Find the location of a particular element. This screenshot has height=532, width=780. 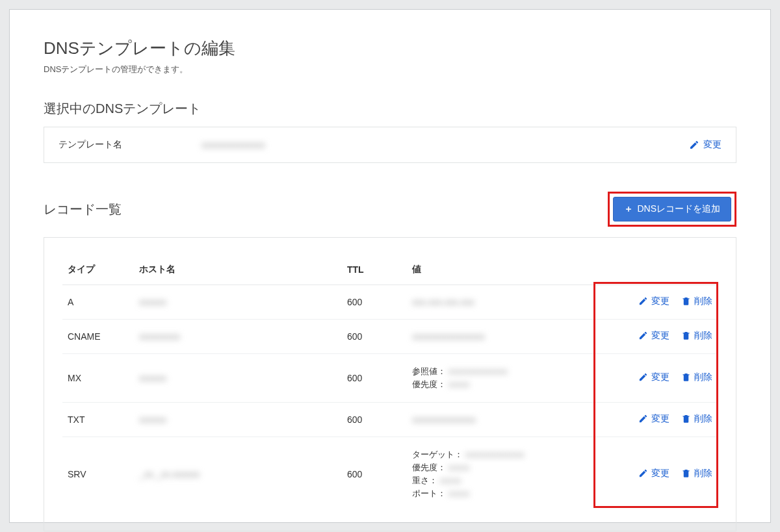

cell-value: 参照値： xxxxxxxxxxxxxx優先度： xxxxx is located at coordinates (504, 378).